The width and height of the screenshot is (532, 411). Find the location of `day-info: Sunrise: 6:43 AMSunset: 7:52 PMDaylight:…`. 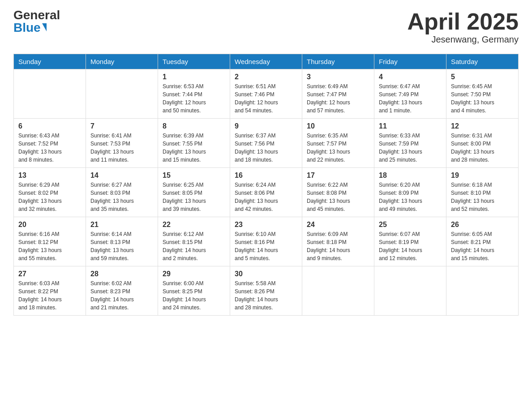

day-info: Sunrise: 6:43 AMSunset: 7:52 PMDaylight:… is located at coordinates (50, 148).